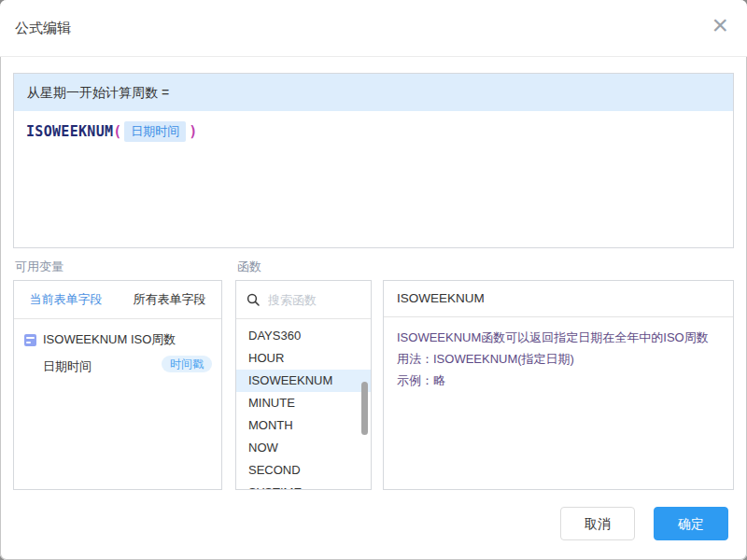 The height and width of the screenshot is (560, 747). What do you see at coordinates (311, 301) in the screenshot?
I see `search-input` at bounding box center [311, 301].